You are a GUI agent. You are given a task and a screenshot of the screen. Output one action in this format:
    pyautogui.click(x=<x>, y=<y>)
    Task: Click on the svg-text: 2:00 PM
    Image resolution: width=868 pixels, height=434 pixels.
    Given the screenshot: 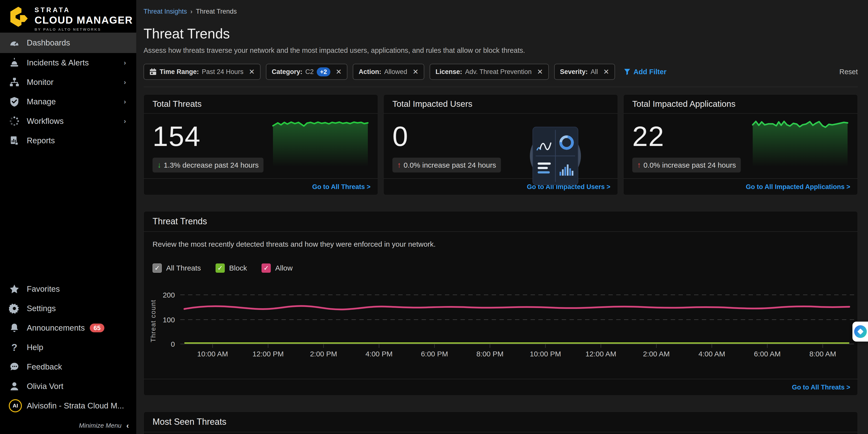 What is the action you would take?
    pyautogui.click(x=323, y=354)
    